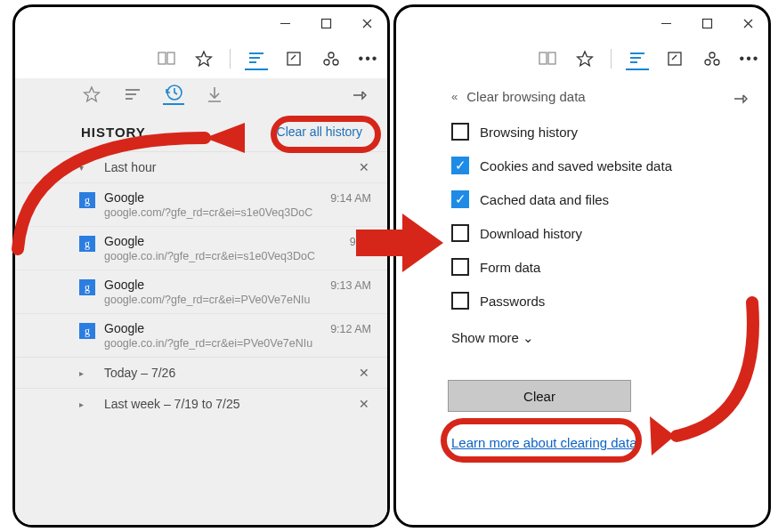 The width and height of the screenshot is (778, 532). I want to click on history-entry: g Google google.co.in/?gfe_rd=cr&ei=s1e0…, so click(201, 247).